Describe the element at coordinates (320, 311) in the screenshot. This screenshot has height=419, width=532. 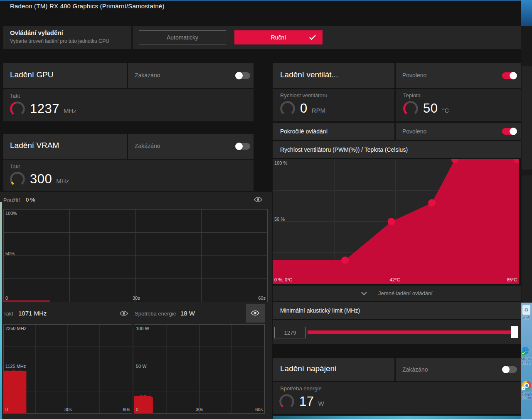
I see `acoustic-limit-label: Minimální akustický limit (MHz)` at that location.